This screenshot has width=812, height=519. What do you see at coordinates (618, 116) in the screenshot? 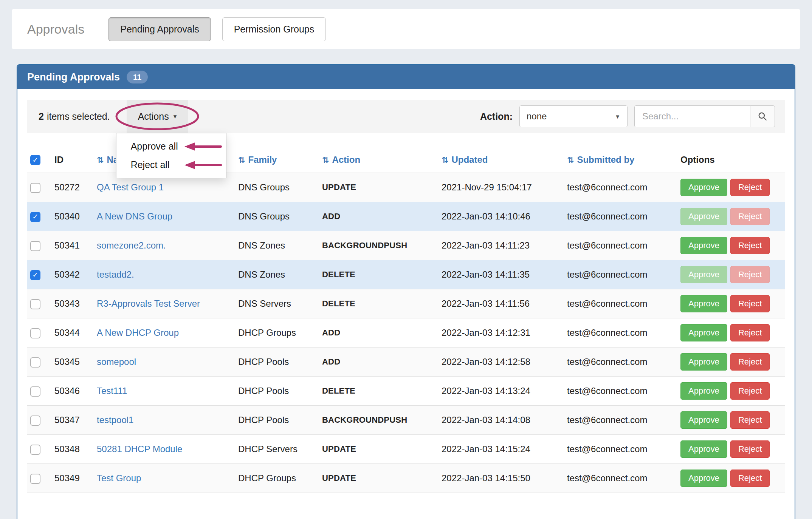
I see `select-caret-icon: ▼` at bounding box center [618, 116].